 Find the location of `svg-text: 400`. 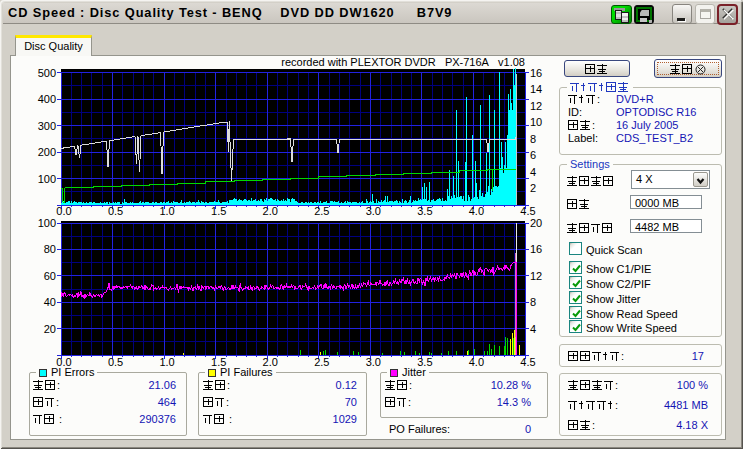

svg-text: 400 is located at coordinates (47, 99).